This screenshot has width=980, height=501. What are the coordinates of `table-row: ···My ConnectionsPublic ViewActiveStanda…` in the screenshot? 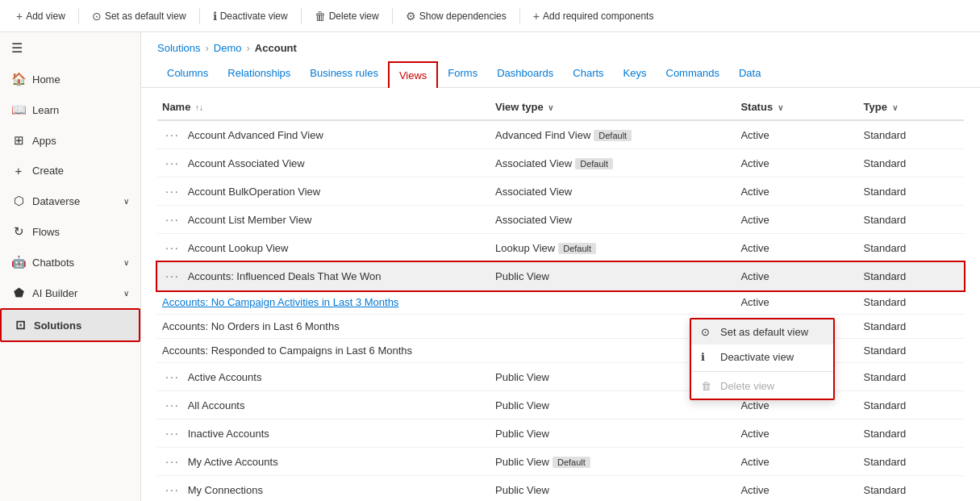 It's located at (561, 489).